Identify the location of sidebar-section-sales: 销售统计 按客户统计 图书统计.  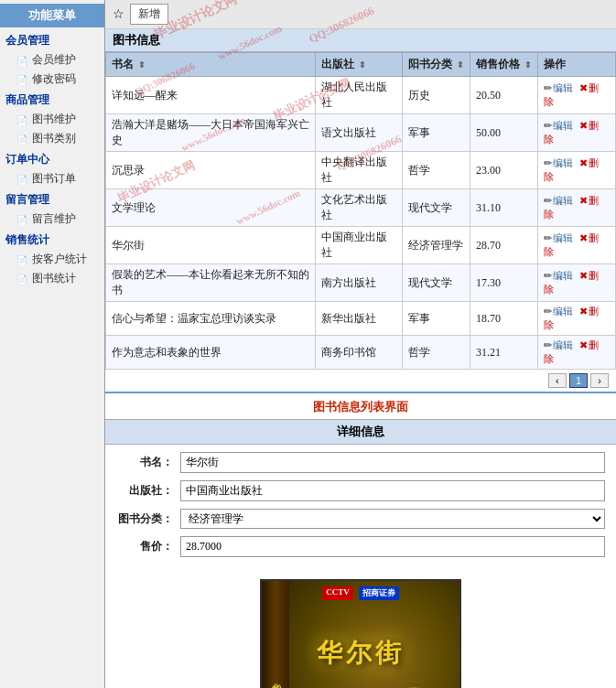
(52, 260).